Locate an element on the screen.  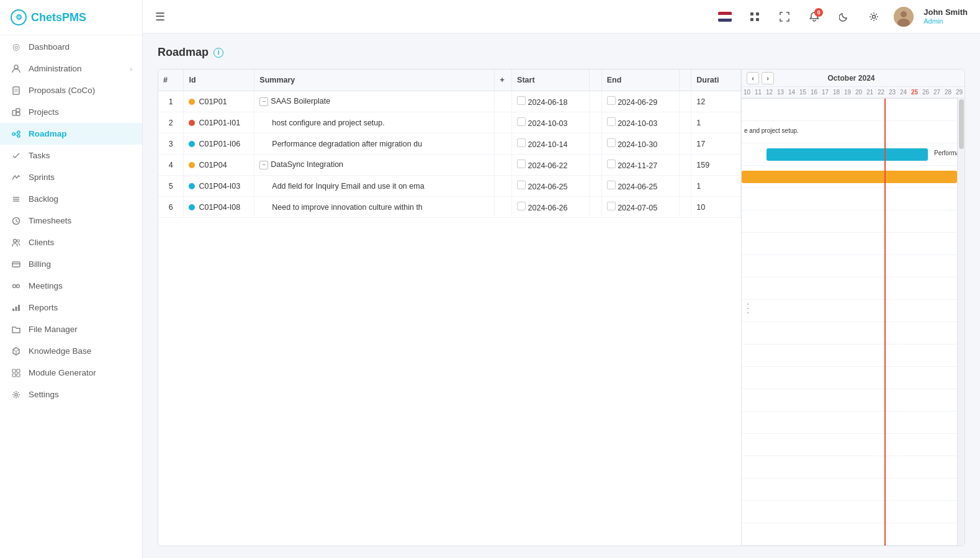
cell-num: 1 is located at coordinates (171, 102).